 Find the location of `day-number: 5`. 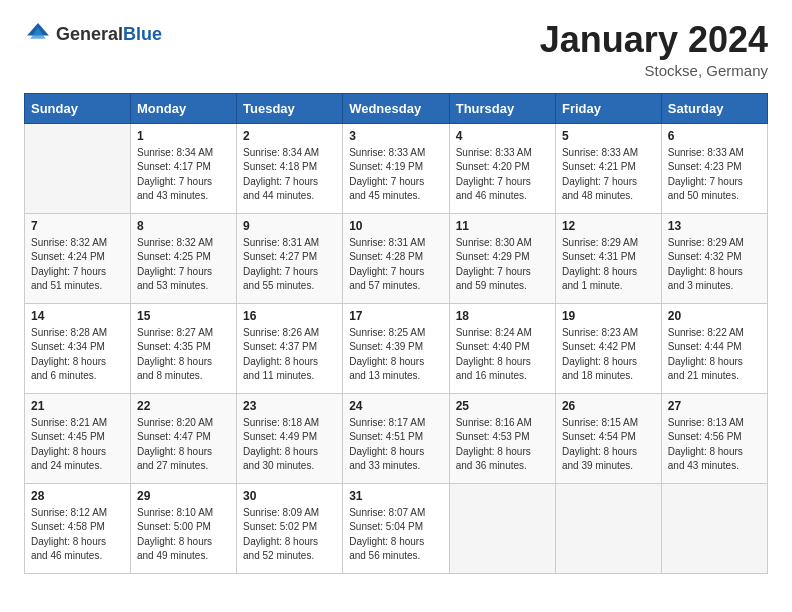

day-number: 5 is located at coordinates (608, 136).